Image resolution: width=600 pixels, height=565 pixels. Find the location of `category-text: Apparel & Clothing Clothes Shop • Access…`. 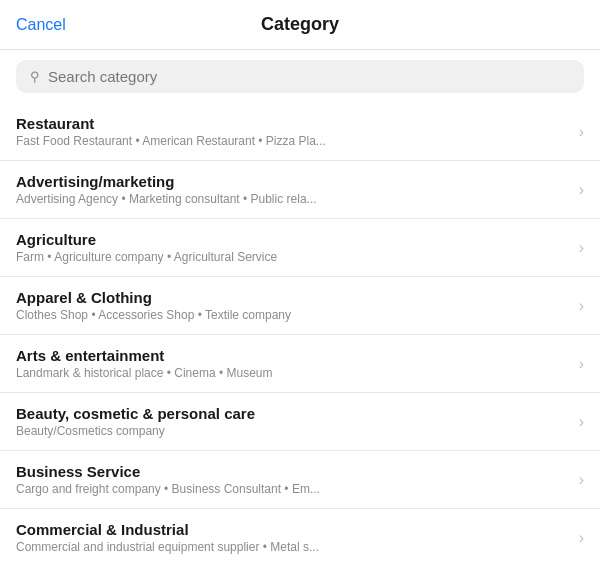

category-text: Apparel & Clothing Clothes Shop • Access… is located at coordinates (298, 306).